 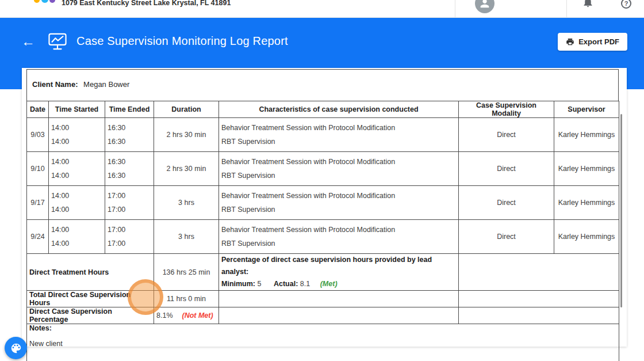 I want to click on report-chart-icon, so click(x=57, y=41).